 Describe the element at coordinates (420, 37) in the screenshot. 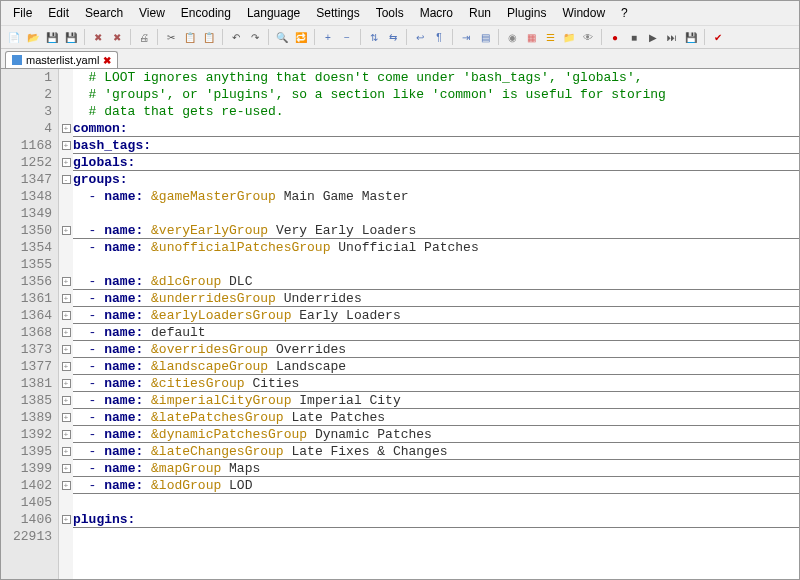

I see `wrap-icon: ↩` at that location.